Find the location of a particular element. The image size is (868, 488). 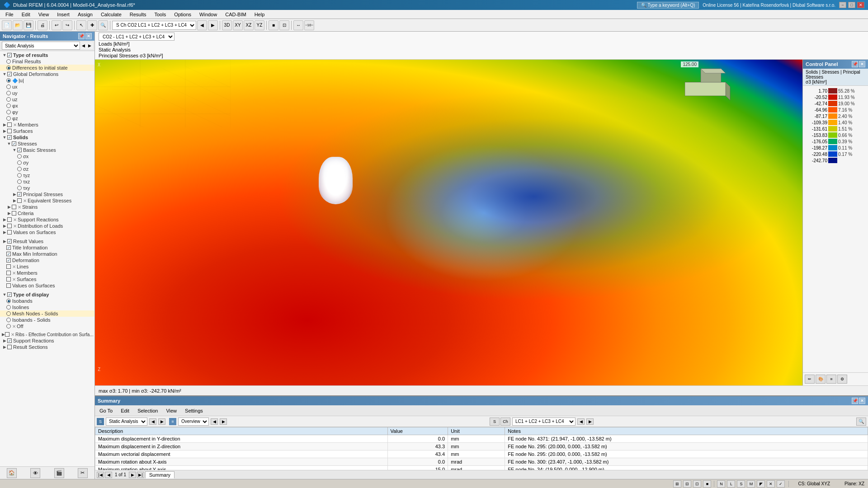

strains-checkbox is located at coordinates (14, 207).